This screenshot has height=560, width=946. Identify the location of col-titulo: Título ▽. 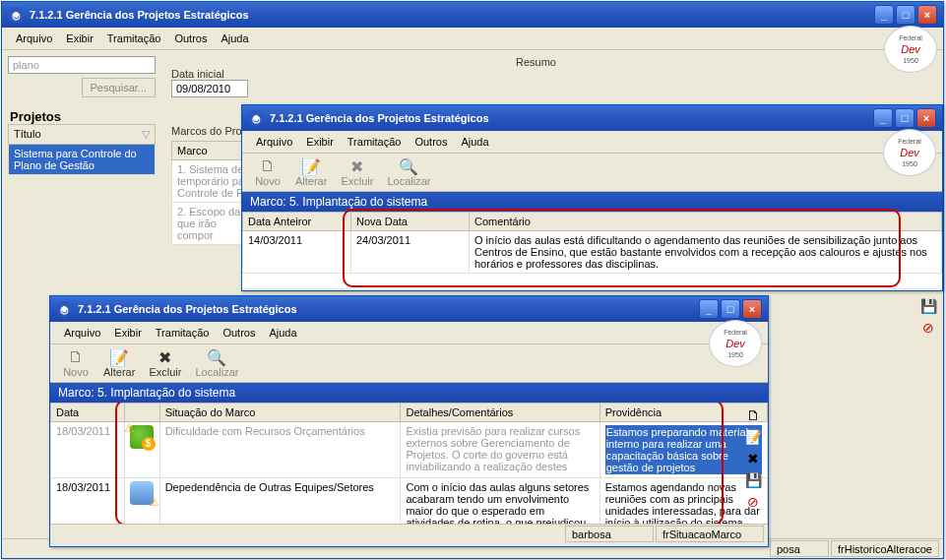
(83, 135).